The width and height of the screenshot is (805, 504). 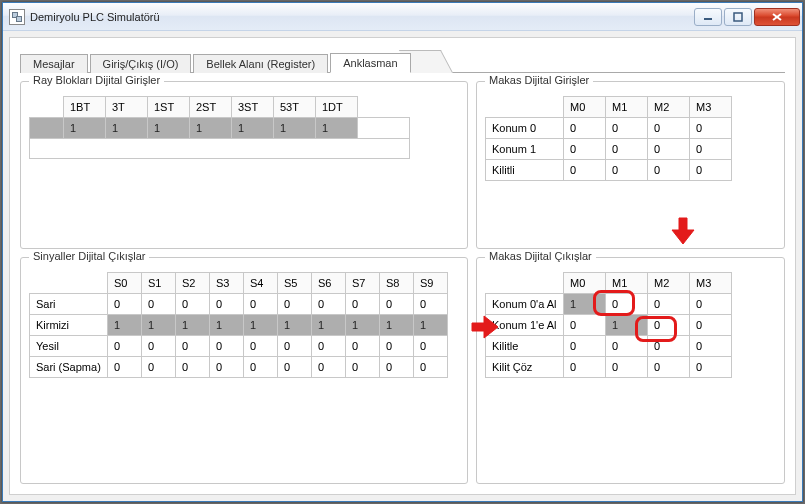 I want to click on maximize-button, so click(x=738, y=17).